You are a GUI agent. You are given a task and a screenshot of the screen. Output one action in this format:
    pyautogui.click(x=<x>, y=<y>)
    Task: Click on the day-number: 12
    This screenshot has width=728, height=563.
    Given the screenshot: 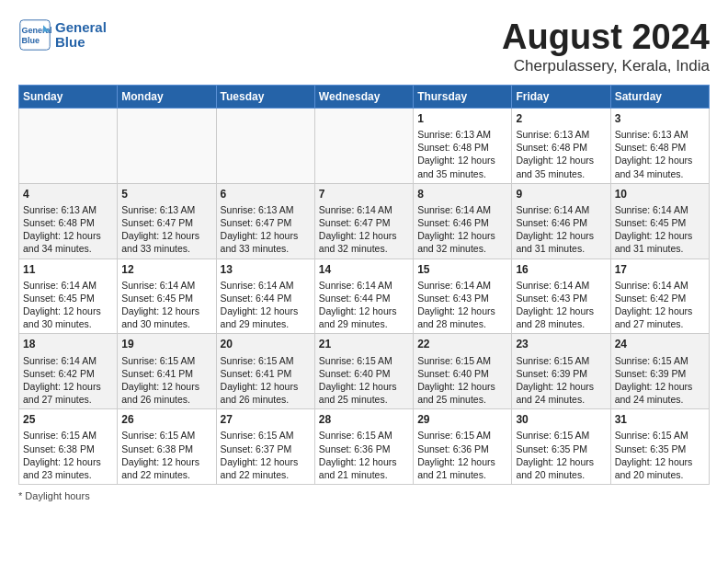 What is the action you would take?
    pyautogui.click(x=166, y=270)
    